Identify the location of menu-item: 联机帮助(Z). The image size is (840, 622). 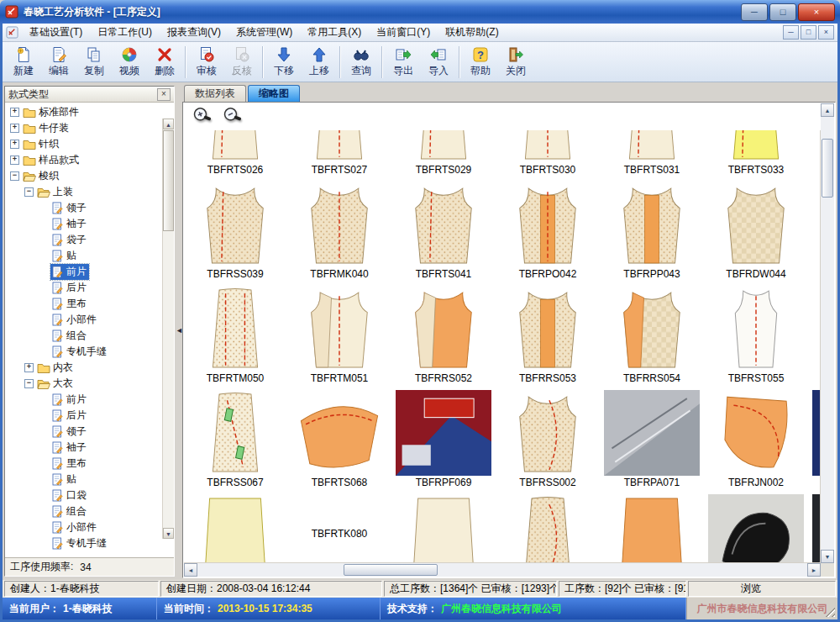
(472, 32).